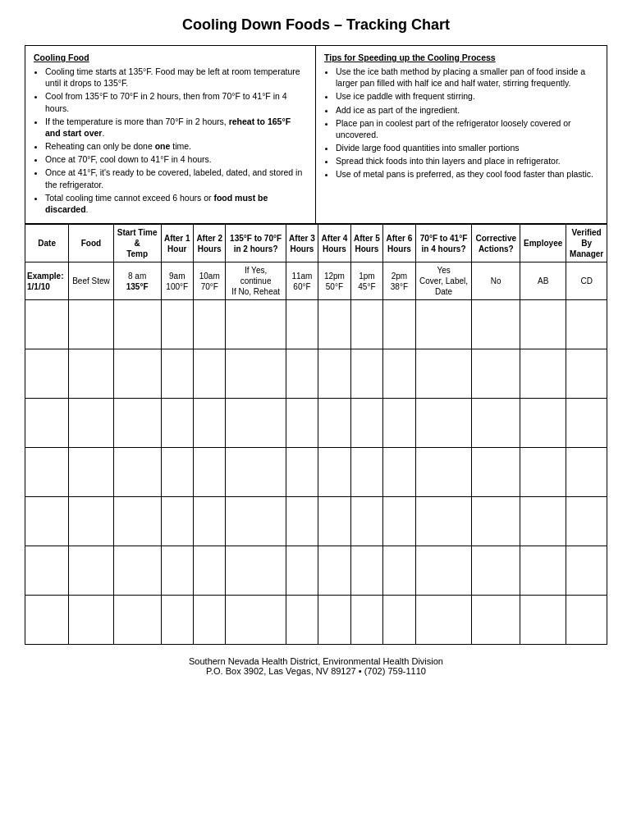  I want to click on row6-after3, so click(302, 571).